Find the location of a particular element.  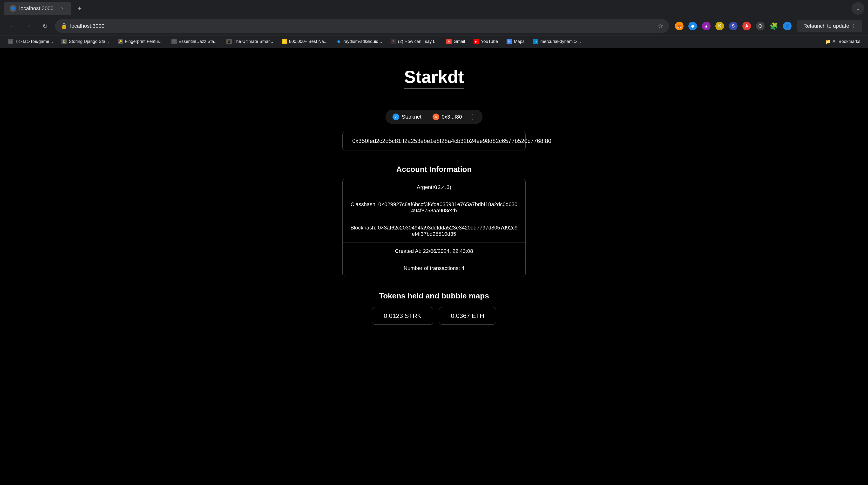

address-text: localhost:3000 is located at coordinates (87, 26).